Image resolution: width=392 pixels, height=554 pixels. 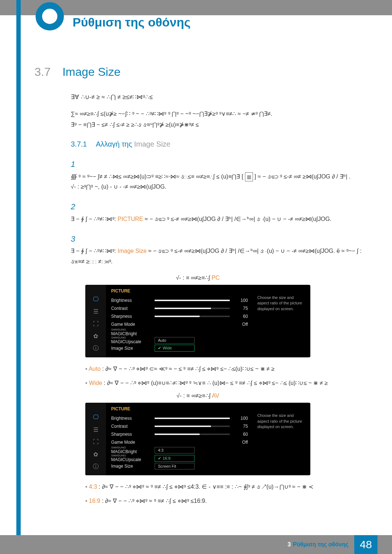 What do you see at coordinates (216, 125) in the screenshot?
I see `note-line-2: ∃ᵍ − ≡⋂∃ − ≤≠ ∴∫ ≤-≠ ≥ ≥∴ઙ ઙ≡ᵘ⋂ᵍ⋡ ≥(u)≡⋡…` at bounding box center [216, 125].